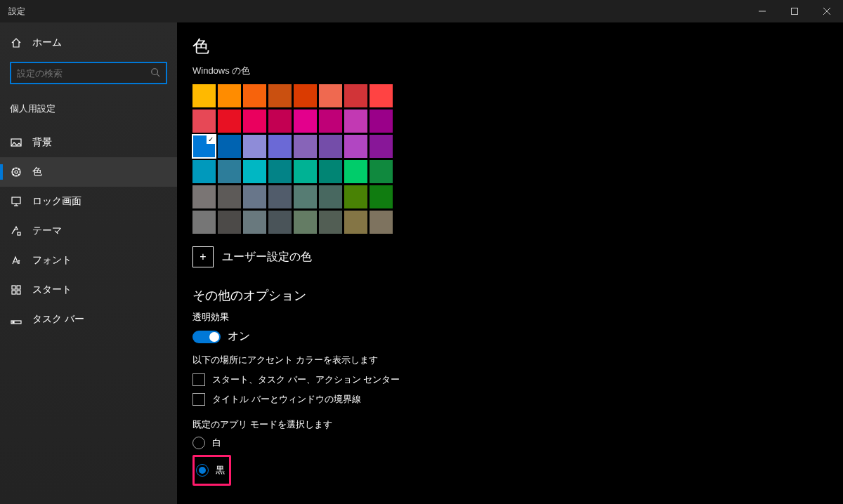  Describe the element at coordinates (762, 11) in the screenshot. I see `minimize-button` at that location.